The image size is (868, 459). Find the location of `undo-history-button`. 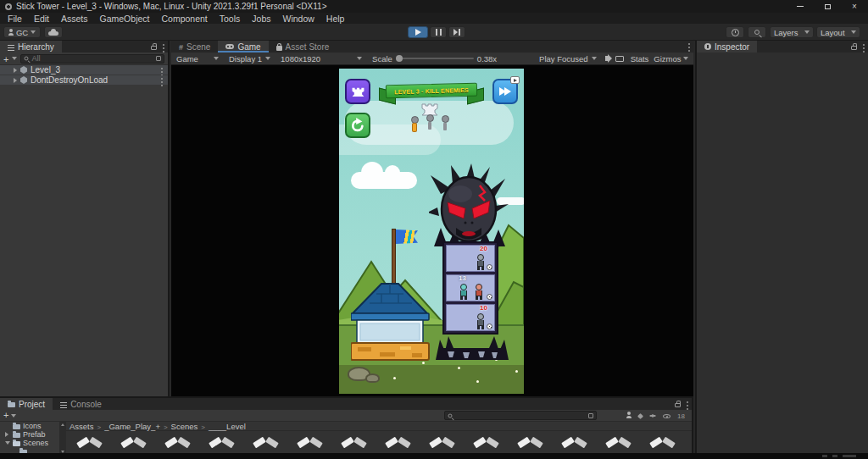

undo-history-button is located at coordinates (735, 32).